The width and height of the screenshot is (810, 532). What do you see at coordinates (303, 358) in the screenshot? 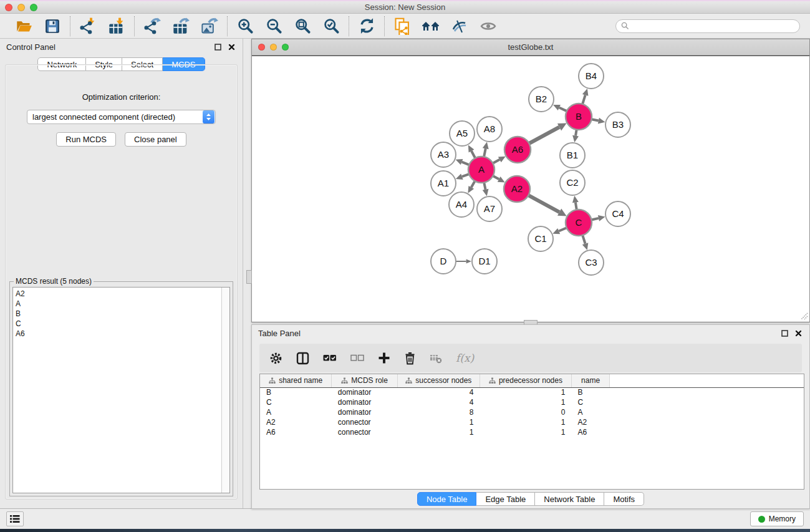
I see `column-view-button` at bounding box center [303, 358].